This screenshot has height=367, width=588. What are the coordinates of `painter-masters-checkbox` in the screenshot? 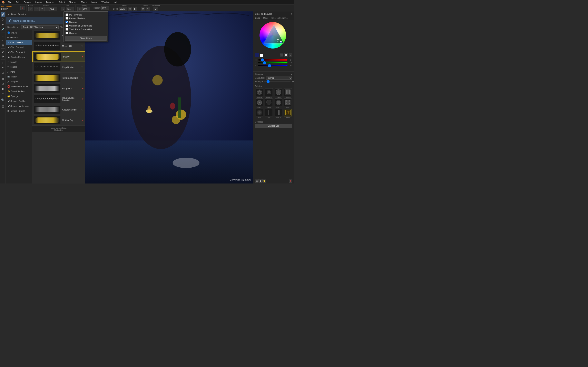 It's located at (67, 18).